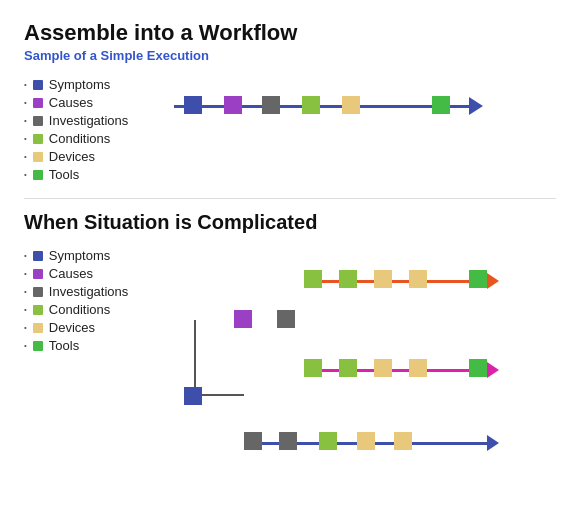 Image resolution: width=580 pixels, height=531 pixels. I want to click on legend-complex: •Symptoms•Causes•Investigations•Conditio…, so click(99, 300).